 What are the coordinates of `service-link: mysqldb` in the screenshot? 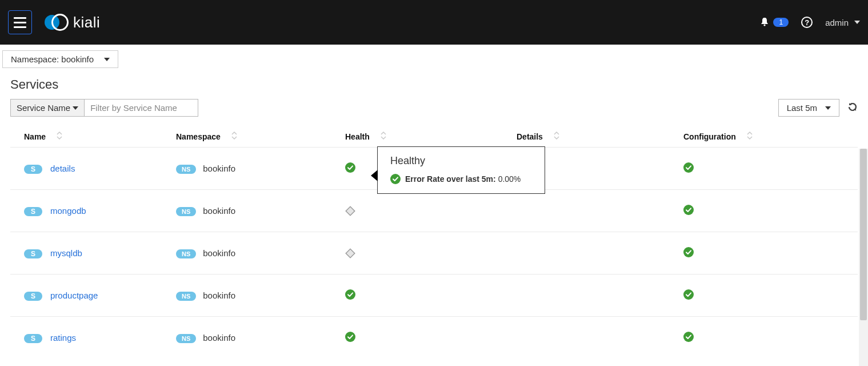 It's located at (66, 253).